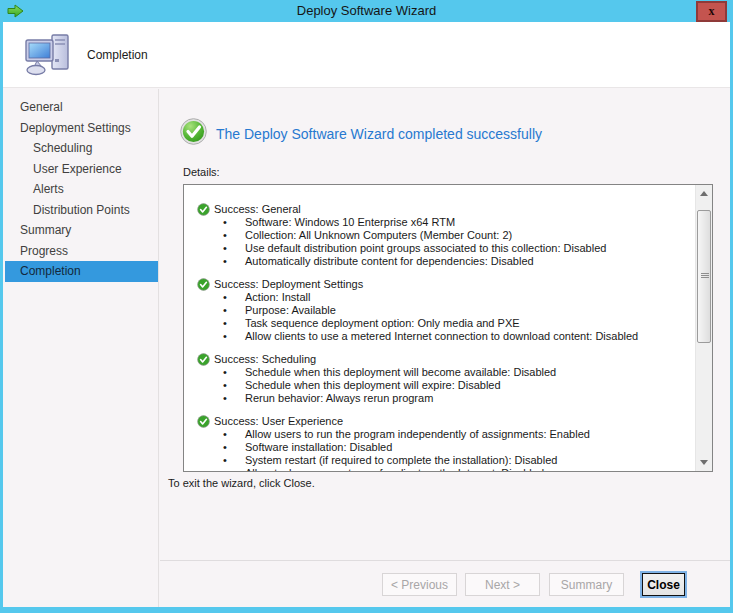  I want to click on detail-line: • Action: Install, so click(443, 298).